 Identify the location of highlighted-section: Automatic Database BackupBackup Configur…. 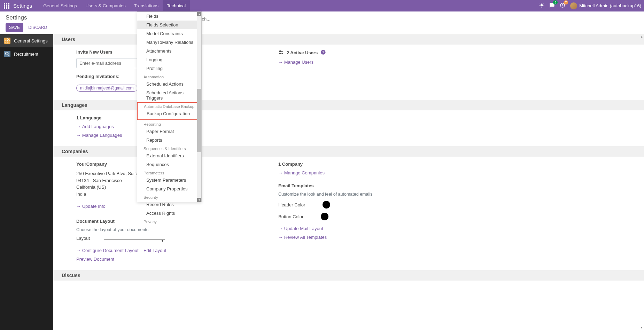
(169, 111).